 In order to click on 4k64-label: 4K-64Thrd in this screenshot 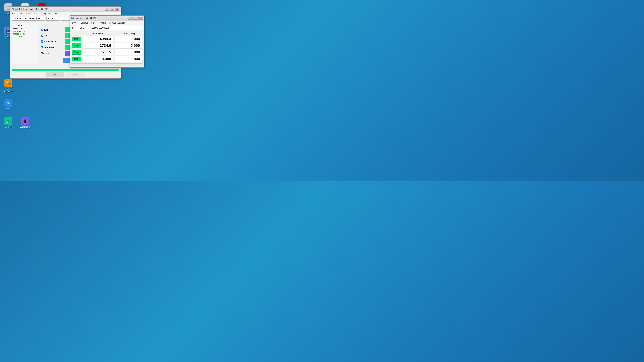, I will do `click(52, 41)`.